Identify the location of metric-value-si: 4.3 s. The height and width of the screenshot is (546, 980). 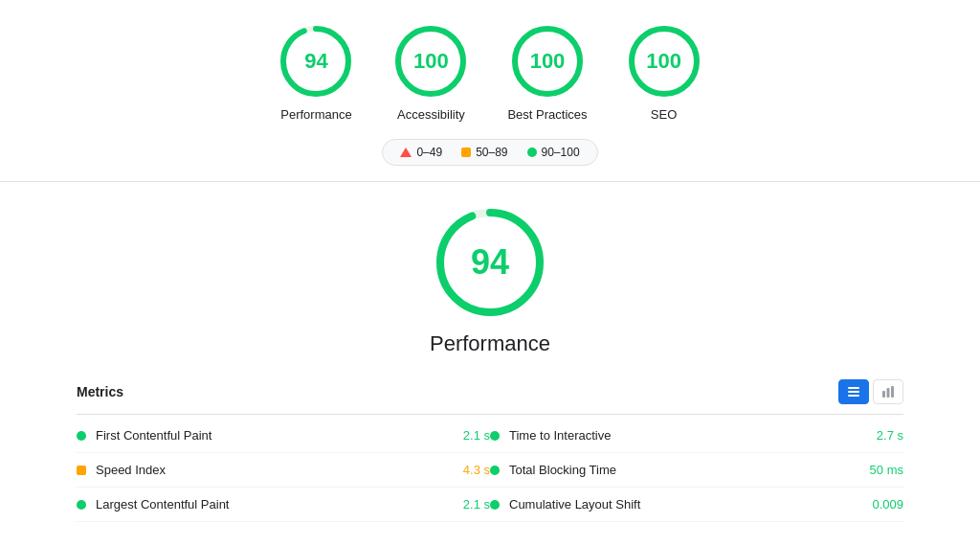
(477, 469).